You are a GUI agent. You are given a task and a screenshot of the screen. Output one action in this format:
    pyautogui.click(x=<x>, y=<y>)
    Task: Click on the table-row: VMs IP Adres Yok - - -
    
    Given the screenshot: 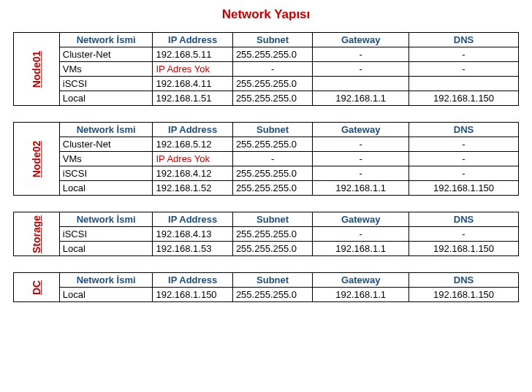 What is the action you would take?
    pyautogui.click(x=266, y=69)
    